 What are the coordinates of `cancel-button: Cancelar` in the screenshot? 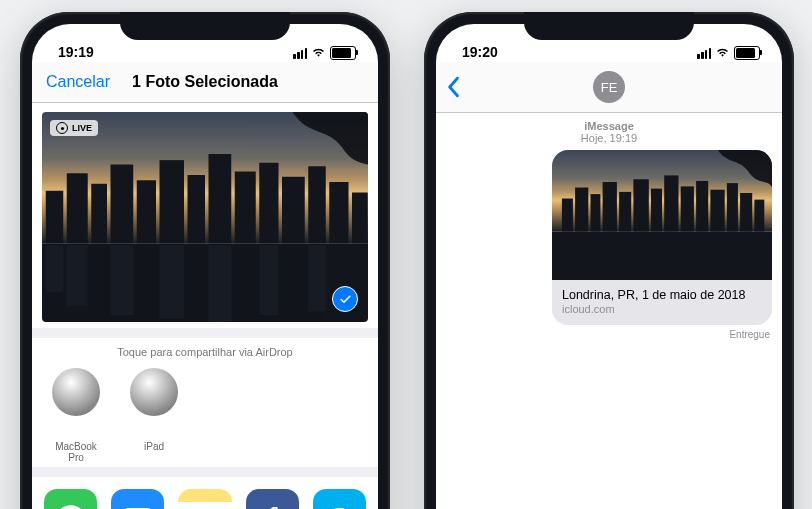 It's located at (78, 82).